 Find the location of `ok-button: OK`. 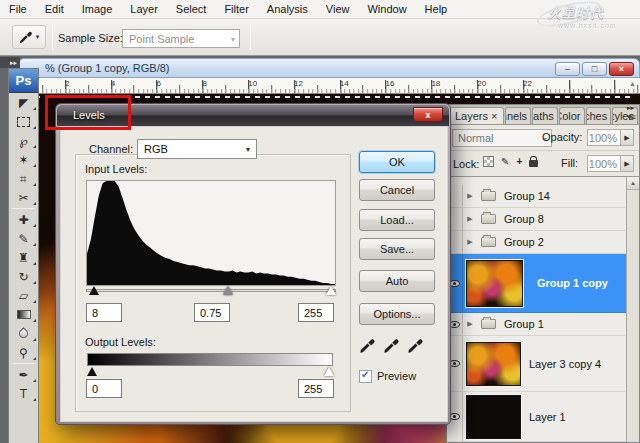

ok-button: OK is located at coordinates (397, 162).